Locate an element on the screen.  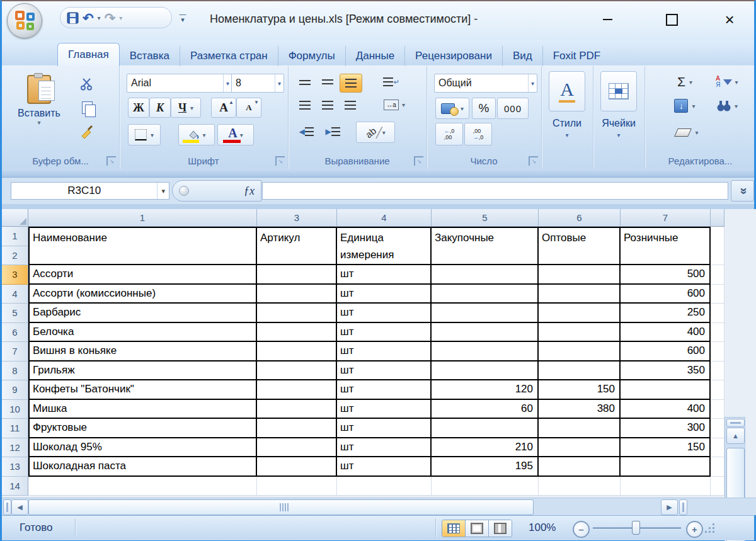
cell-r7-c1: Вишня в коньяке is located at coordinates (142, 351).